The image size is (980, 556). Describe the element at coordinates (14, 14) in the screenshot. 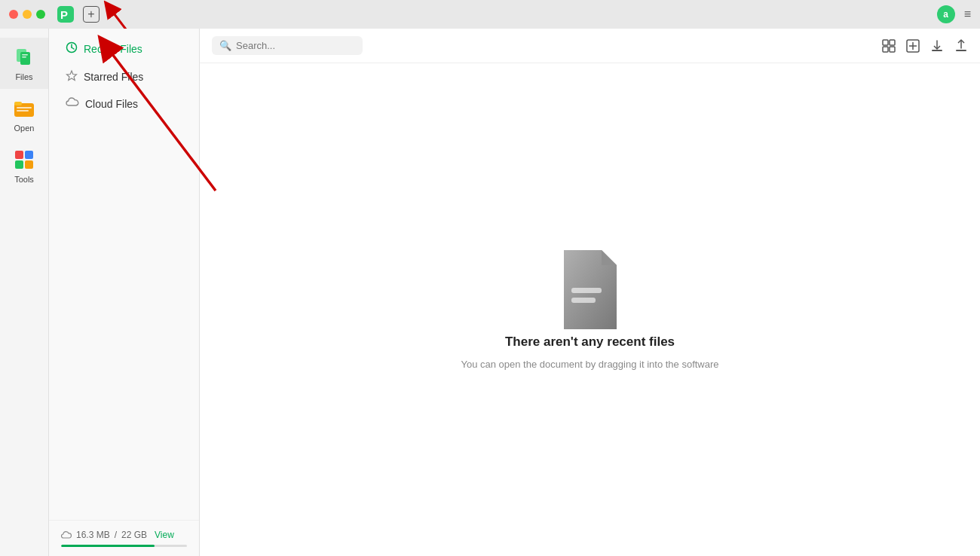

I see `close-button` at that location.